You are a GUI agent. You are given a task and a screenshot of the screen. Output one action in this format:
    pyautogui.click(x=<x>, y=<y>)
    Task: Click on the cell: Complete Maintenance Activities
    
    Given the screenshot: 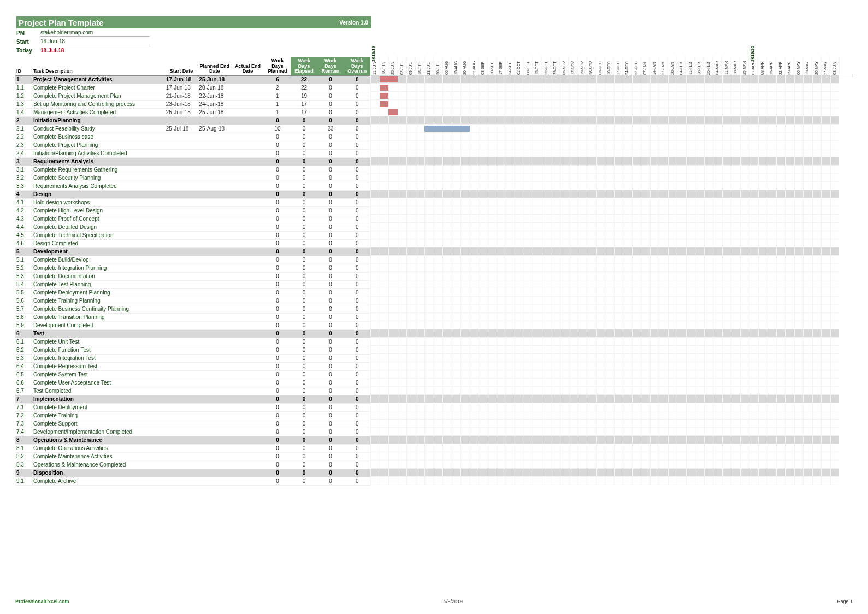 What is the action you would take?
    pyautogui.click(x=98, y=457)
    